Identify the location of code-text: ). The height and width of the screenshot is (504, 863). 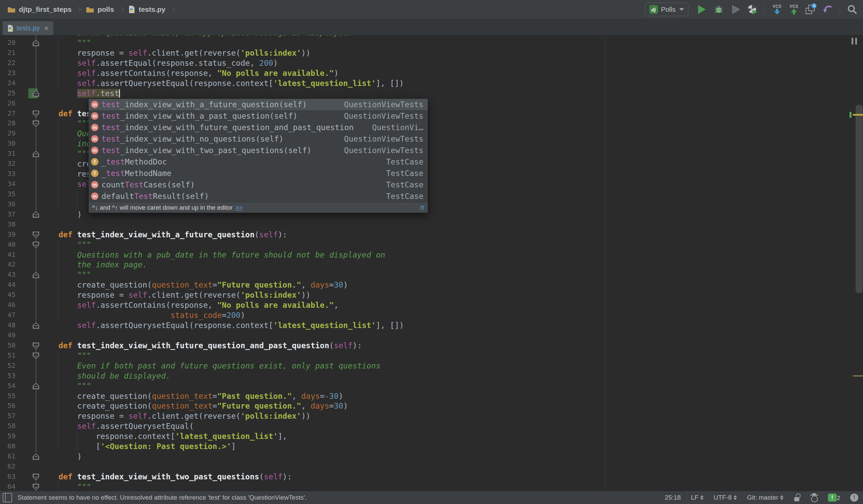
(61, 214).